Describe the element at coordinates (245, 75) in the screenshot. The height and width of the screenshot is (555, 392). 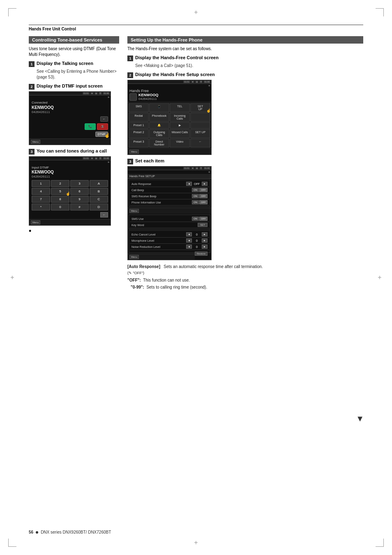
I see `right-step-2-label: 2 Display the Hands Free Setup screen` at that location.